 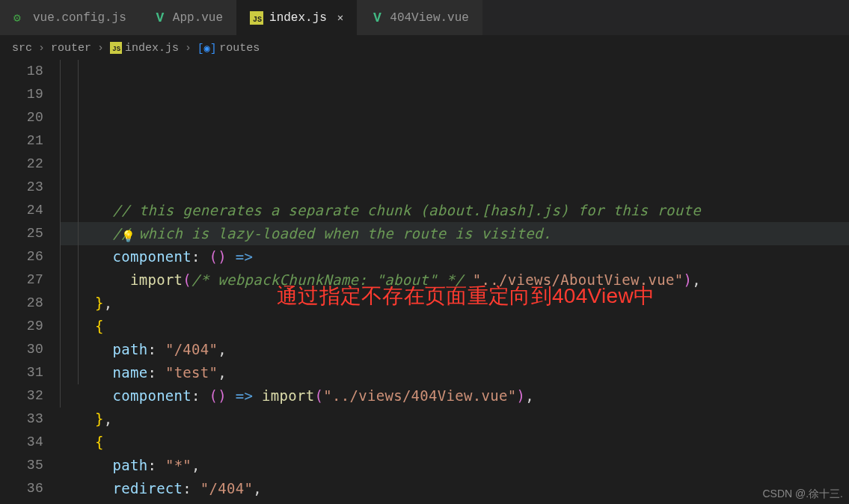 I want to click on tab-vue-config: ⚙ vue.config.js, so click(x=70, y=18).